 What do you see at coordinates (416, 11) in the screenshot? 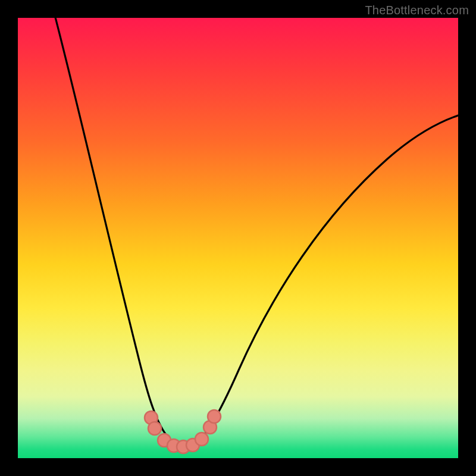
I see `watermark-text: TheBottleneck.com` at bounding box center [416, 11].